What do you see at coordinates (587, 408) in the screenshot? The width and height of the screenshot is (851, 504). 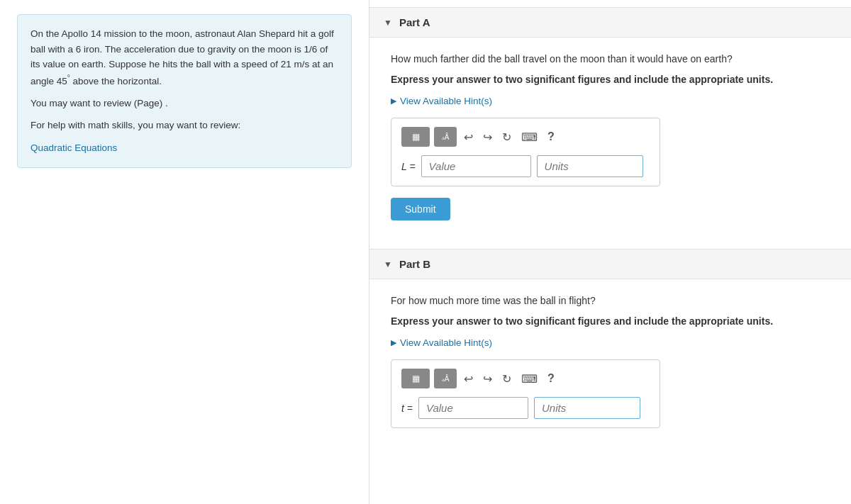 I see `part-b-units-input` at bounding box center [587, 408].